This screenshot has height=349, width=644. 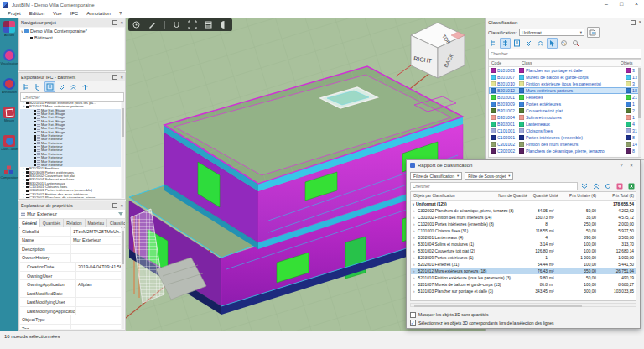 I want to click on property-row: Name Mur Exterieur, so click(x=70, y=242).